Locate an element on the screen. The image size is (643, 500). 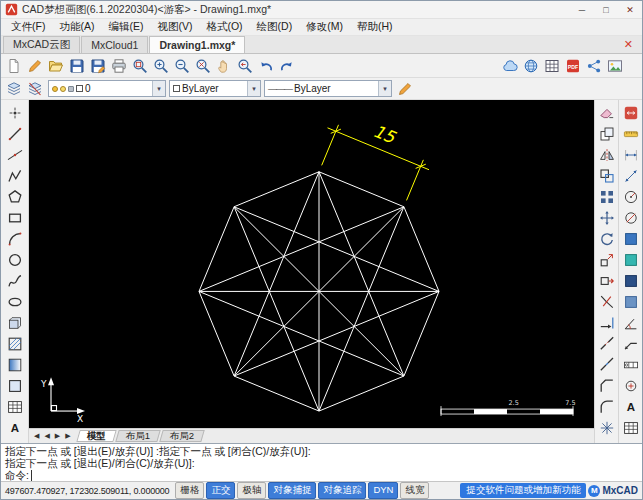
toggle-dyn: DYN is located at coordinates (383, 490).